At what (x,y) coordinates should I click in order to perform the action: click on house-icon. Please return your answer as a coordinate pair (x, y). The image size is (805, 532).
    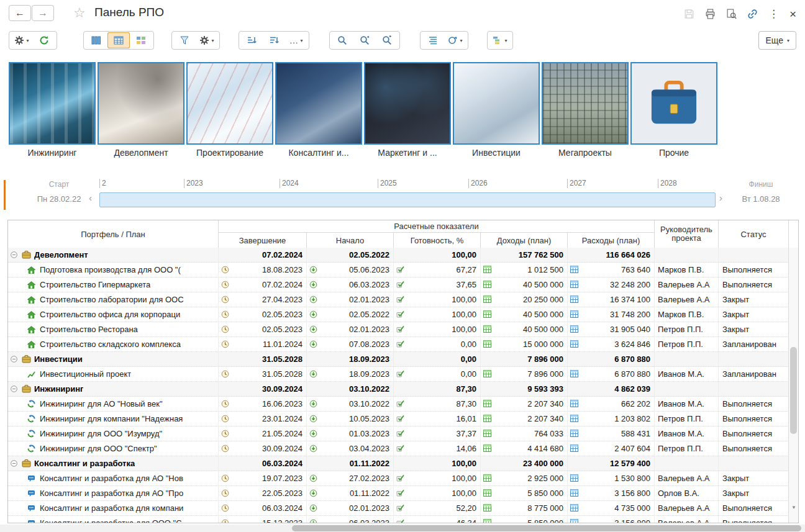
    Looking at the image, I should click on (32, 270).